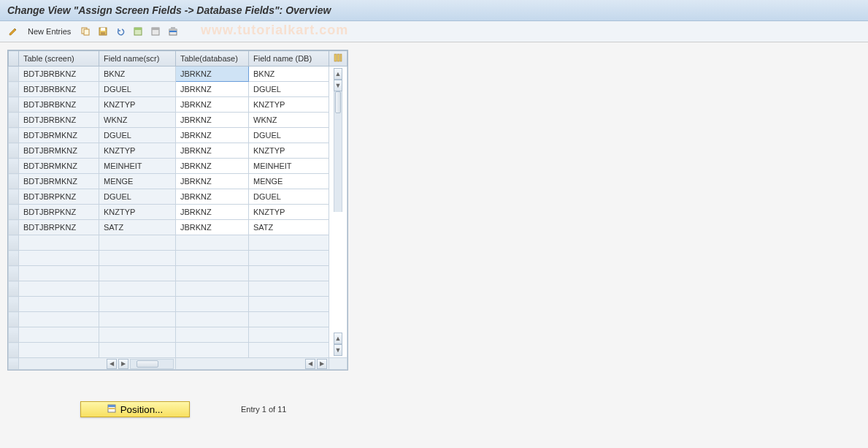 This screenshot has width=868, height=448. Describe the element at coordinates (289, 167) in the screenshot. I see `cell-field-db: MEINHEIT` at that location.